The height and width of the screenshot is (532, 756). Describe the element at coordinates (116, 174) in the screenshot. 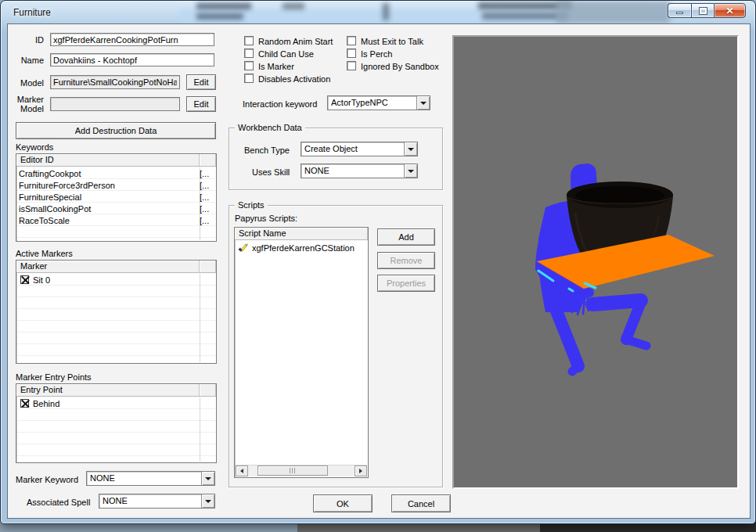

I see `keyword-row: CraftingCookpot[...` at that location.